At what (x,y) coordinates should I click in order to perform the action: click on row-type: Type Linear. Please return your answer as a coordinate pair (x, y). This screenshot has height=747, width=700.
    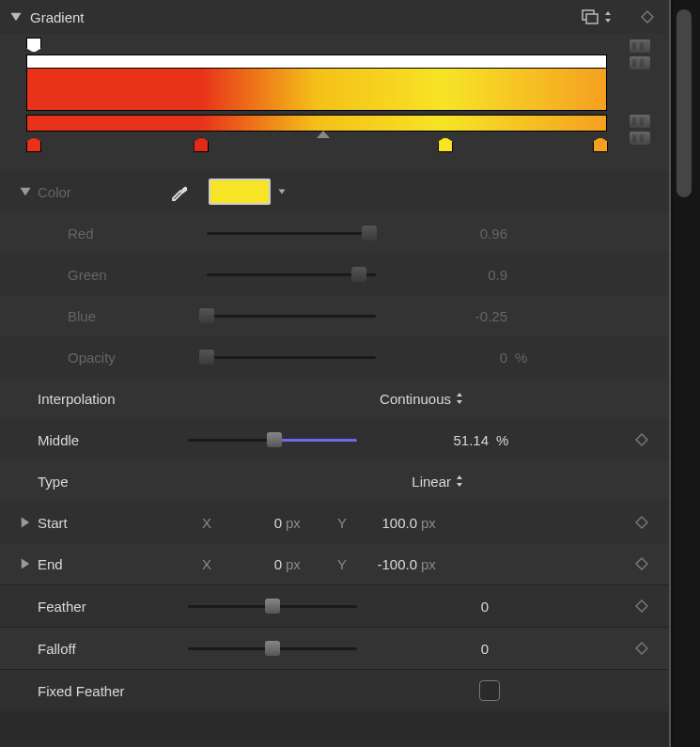
    Looking at the image, I should click on (334, 481).